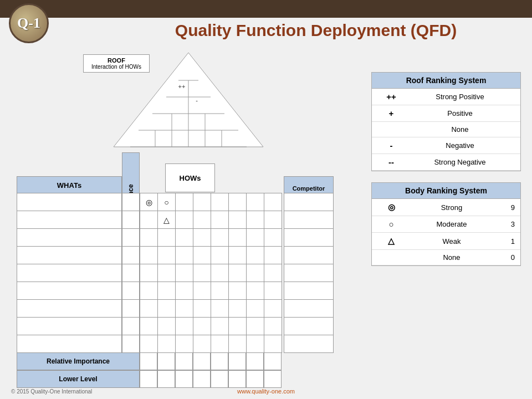  I want to click on ranking-row-strong-negative: -- Strong Negative, so click(446, 162).